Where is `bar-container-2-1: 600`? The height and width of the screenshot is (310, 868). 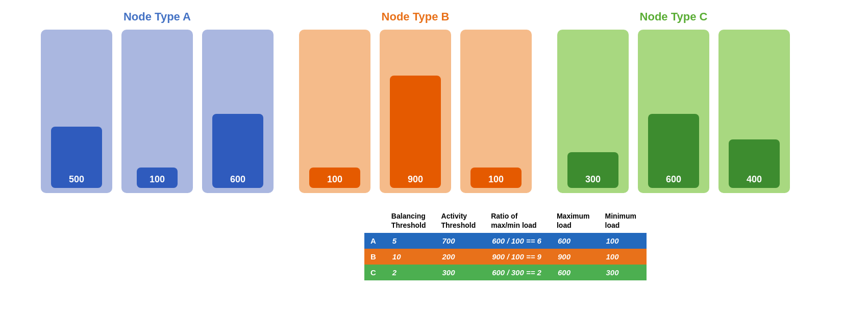 bar-container-2-1: 600 is located at coordinates (674, 111).